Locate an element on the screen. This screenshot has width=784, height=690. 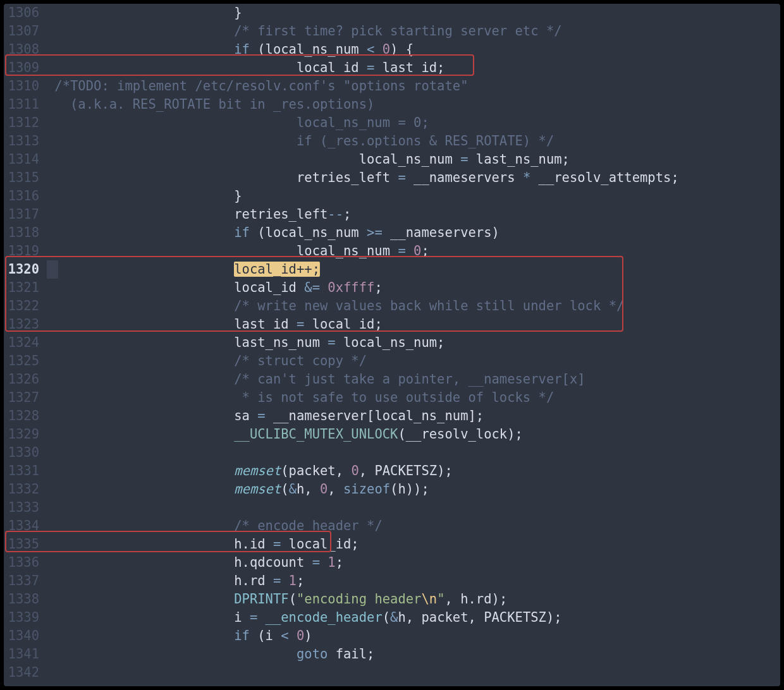
code-line: 1308 if (local_ns_num < 0) { is located at coordinates (392, 49).